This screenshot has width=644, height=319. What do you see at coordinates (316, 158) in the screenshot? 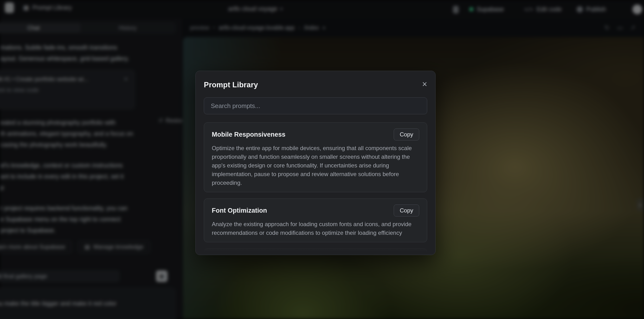
I see `prompt-card: Mobile Responsiveness Copy Optimize the …` at bounding box center [316, 158].